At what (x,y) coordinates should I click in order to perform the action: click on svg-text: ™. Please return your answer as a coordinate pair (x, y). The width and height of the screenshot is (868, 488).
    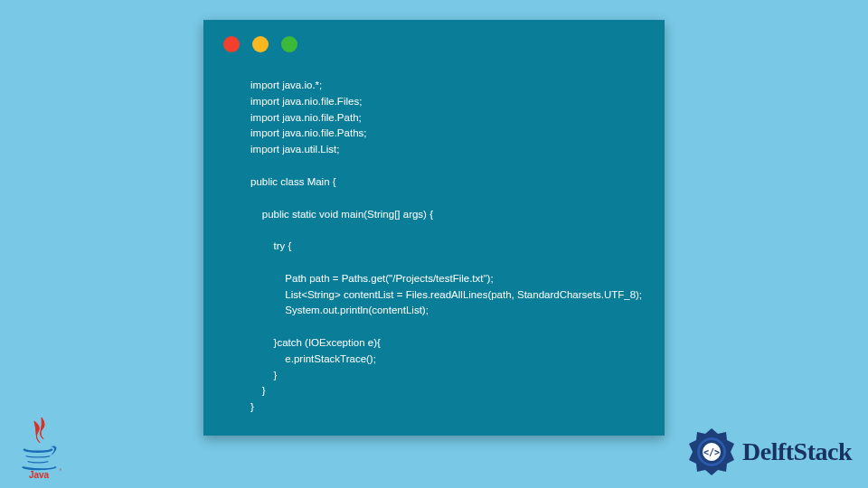
    Looking at the image, I should click on (60, 470).